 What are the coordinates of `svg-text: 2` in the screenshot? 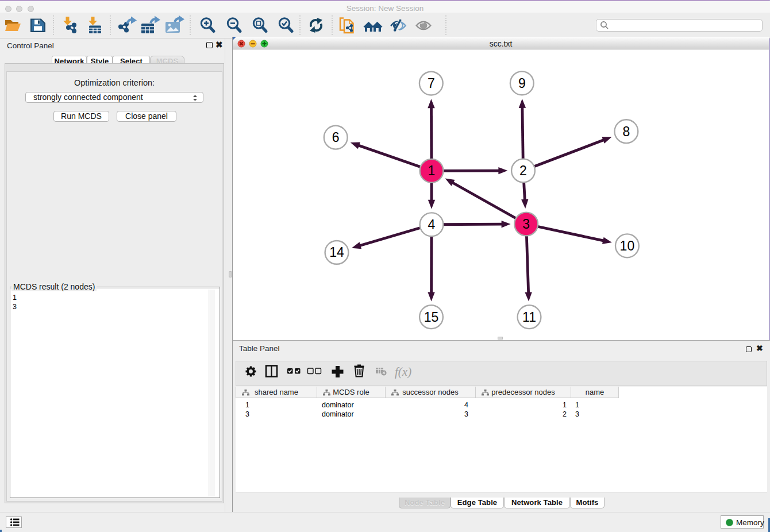 It's located at (523, 171).